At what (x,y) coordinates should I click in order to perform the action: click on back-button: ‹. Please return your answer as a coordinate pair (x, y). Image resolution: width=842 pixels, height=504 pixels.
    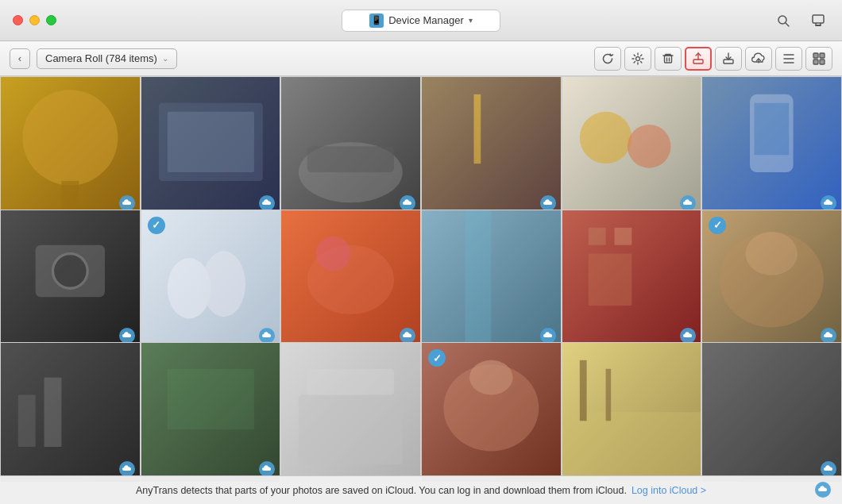
    Looking at the image, I should click on (20, 59).